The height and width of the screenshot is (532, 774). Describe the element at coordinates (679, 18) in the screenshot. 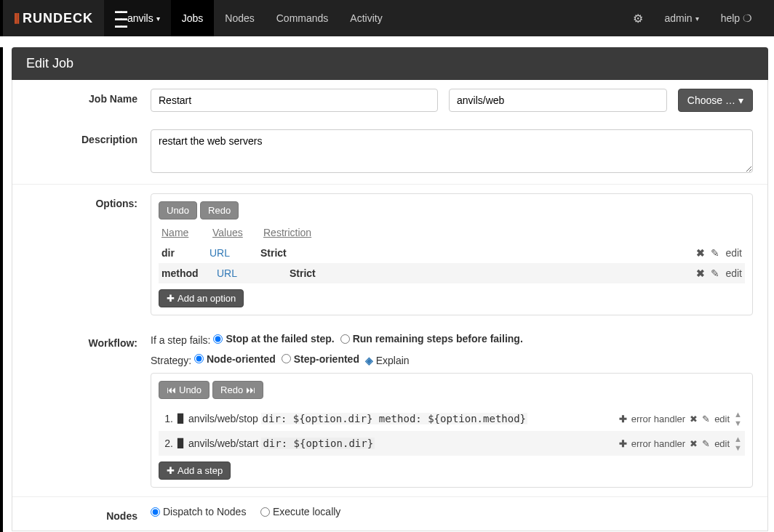

I see `user-name: admin` at that location.